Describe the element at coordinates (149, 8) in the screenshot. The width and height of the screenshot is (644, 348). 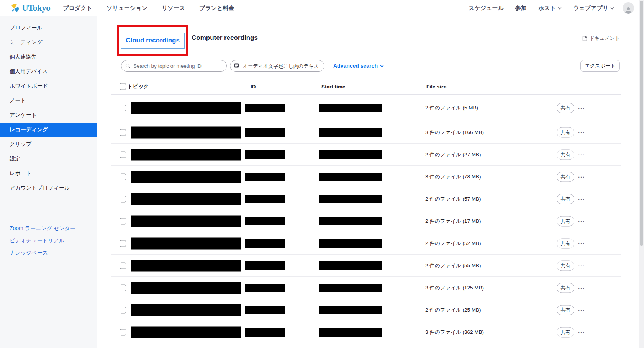
I see `primary-nav: プロダクト ソリューション リソース プランと料金` at that location.